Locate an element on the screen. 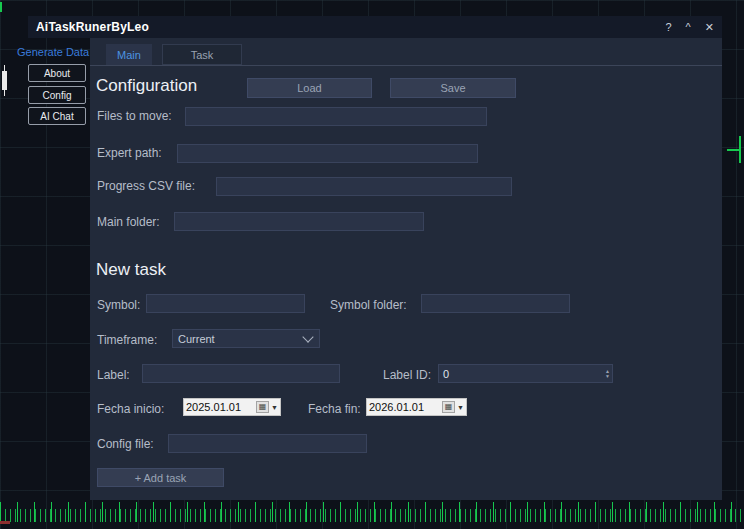  spin-down-icon: ▼ is located at coordinates (608, 376).